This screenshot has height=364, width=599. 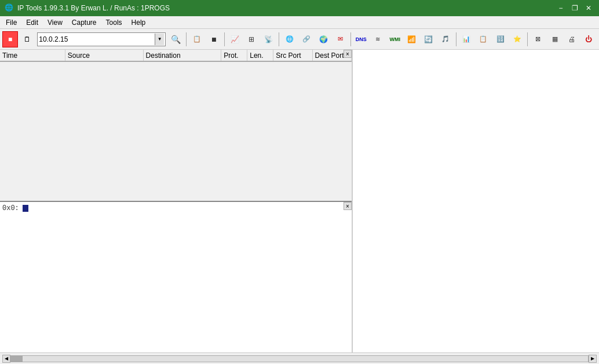 What do you see at coordinates (323, 39) in the screenshot?
I see `globe-button: 🌍` at bounding box center [323, 39].